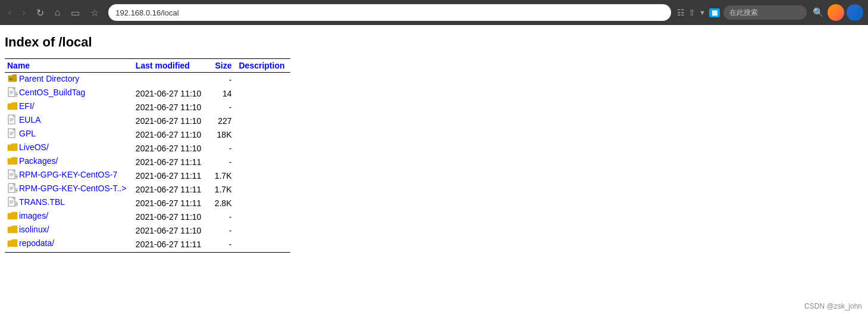 Image resolution: width=868 pixels, height=314 pixels. I want to click on modified-sort-link: Last modified, so click(163, 66).